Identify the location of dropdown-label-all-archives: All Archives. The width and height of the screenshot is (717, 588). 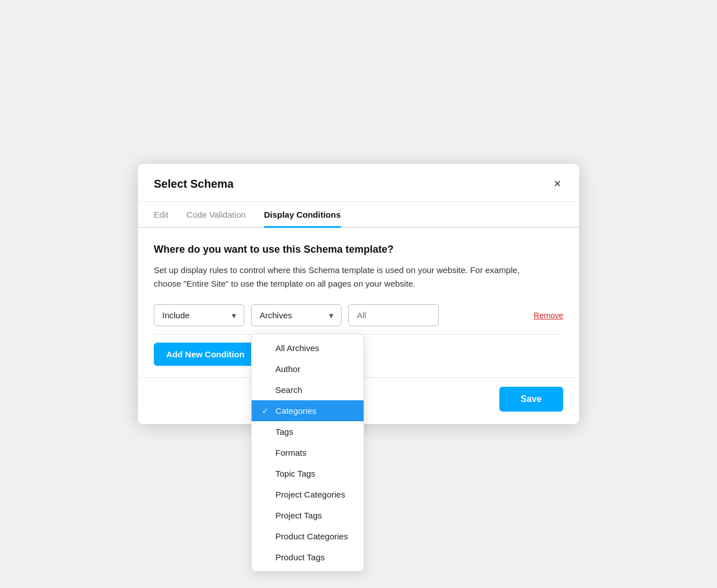
(297, 348).